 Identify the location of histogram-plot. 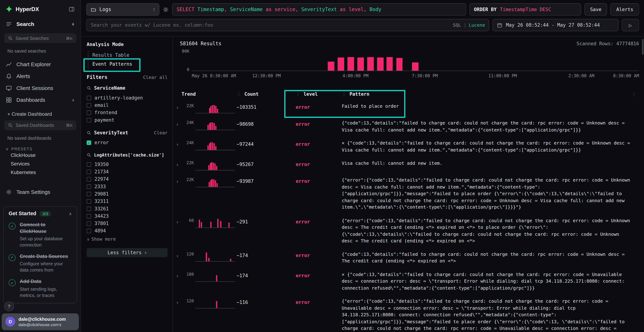
(416, 61).